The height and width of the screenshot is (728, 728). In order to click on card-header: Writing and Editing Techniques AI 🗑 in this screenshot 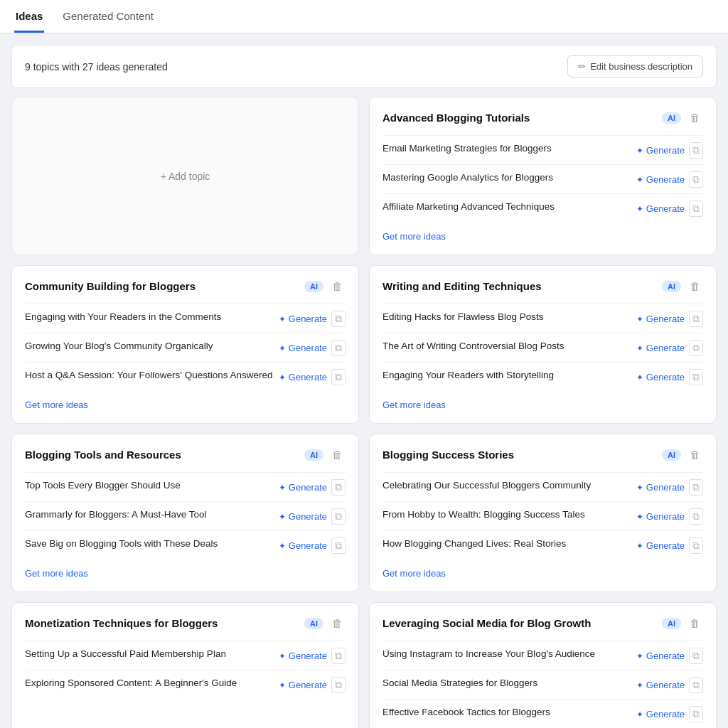, I will do `click(543, 286)`.